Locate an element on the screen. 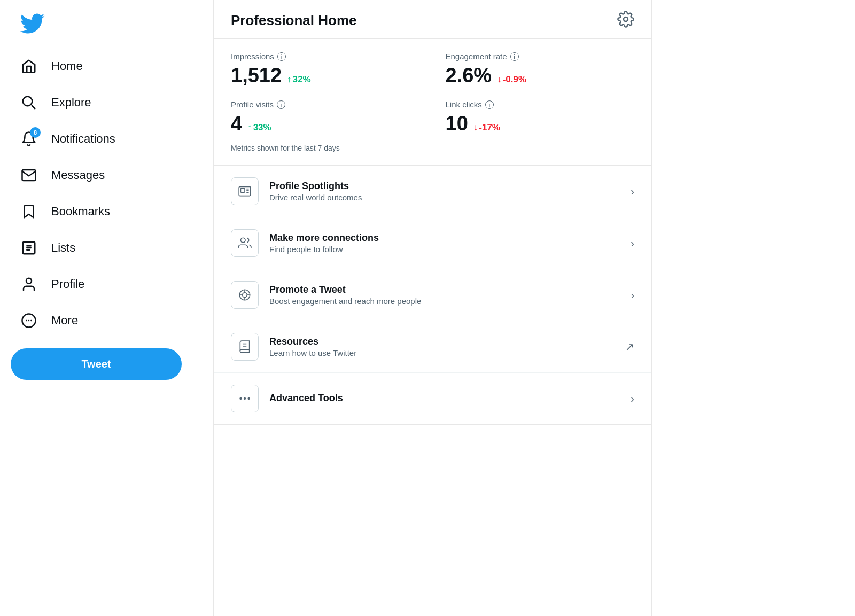 The height and width of the screenshot is (616, 855). sidebar-item-home: Home is located at coordinates (107, 66).